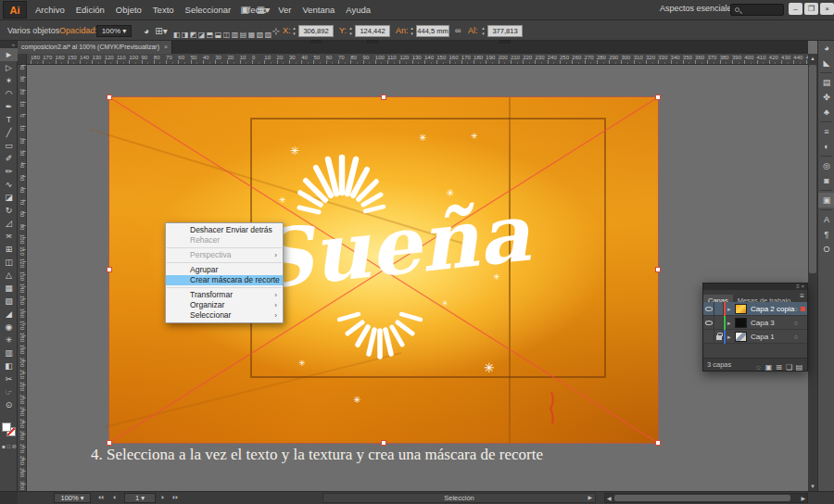  Describe the element at coordinates (163, 498) in the screenshot. I see `next-artboard-icon: ⏵` at that location.